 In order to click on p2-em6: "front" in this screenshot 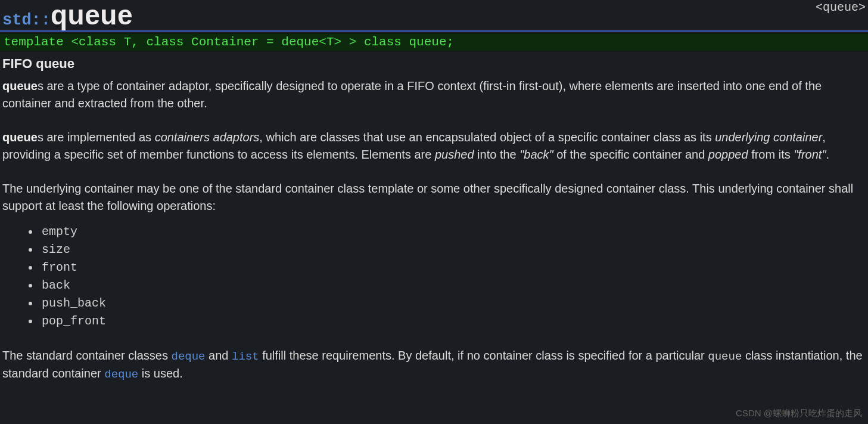, I will do `click(810, 154)`.